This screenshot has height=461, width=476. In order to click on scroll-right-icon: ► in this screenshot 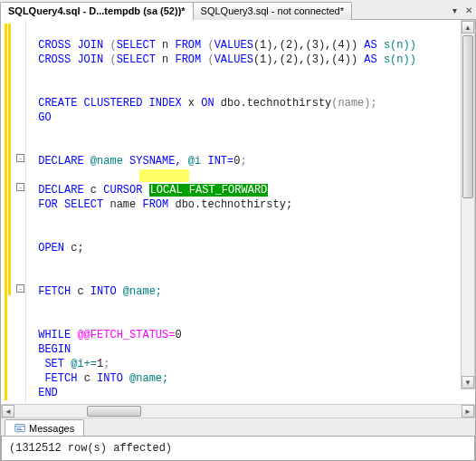, I will do `click(468, 411)`.